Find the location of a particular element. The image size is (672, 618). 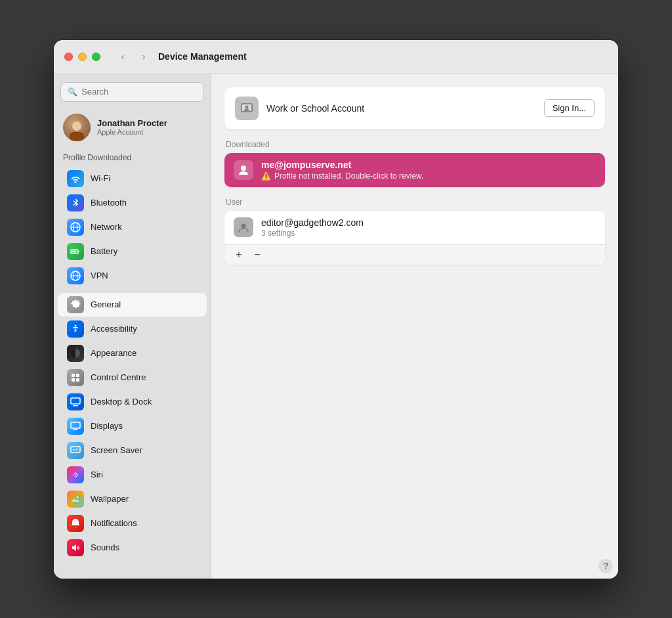

user-profiles-container: editor@gadgethow2.com 3 settings + − is located at coordinates (415, 238).